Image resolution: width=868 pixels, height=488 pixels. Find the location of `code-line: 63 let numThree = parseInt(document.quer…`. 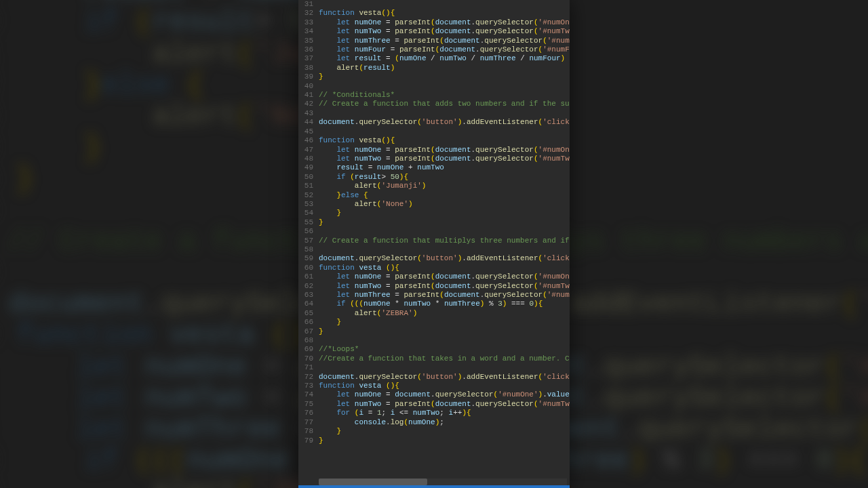

code-line: 63 let numThree = parseInt(document.quer… is located at coordinates (434, 296).